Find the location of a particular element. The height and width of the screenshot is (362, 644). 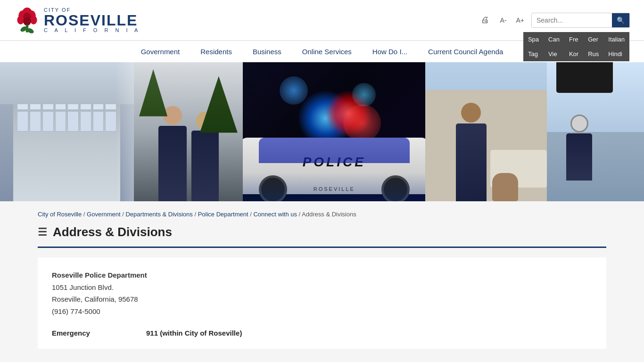

nav-online-services: Online Services is located at coordinates (327, 52).